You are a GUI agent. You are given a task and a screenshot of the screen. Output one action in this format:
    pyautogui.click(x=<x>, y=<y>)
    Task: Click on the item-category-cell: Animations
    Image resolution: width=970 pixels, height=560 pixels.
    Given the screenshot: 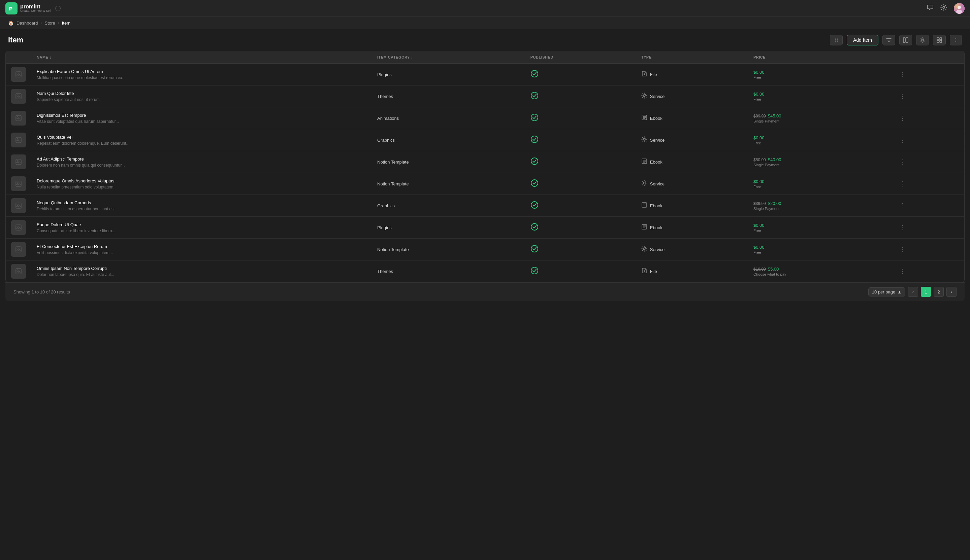 What is the action you would take?
    pyautogui.click(x=448, y=118)
    